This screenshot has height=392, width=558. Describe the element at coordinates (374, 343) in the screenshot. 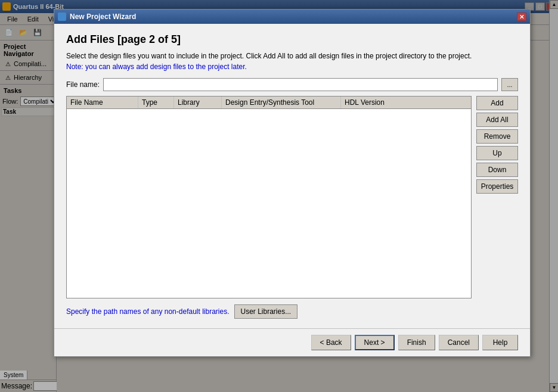

I see `next-button: Next >` at that location.